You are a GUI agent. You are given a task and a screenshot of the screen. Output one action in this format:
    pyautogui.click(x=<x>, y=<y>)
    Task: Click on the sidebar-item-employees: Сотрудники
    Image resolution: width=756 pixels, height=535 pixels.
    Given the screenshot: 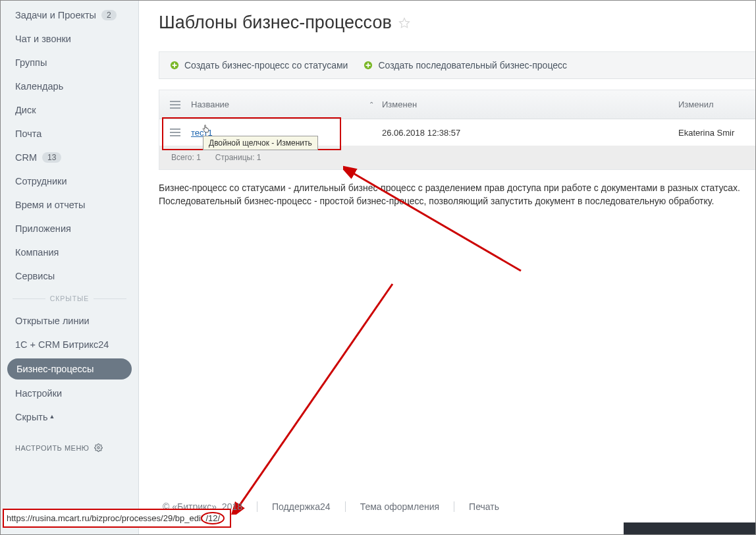 What is the action you would take?
    pyautogui.click(x=70, y=181)
    